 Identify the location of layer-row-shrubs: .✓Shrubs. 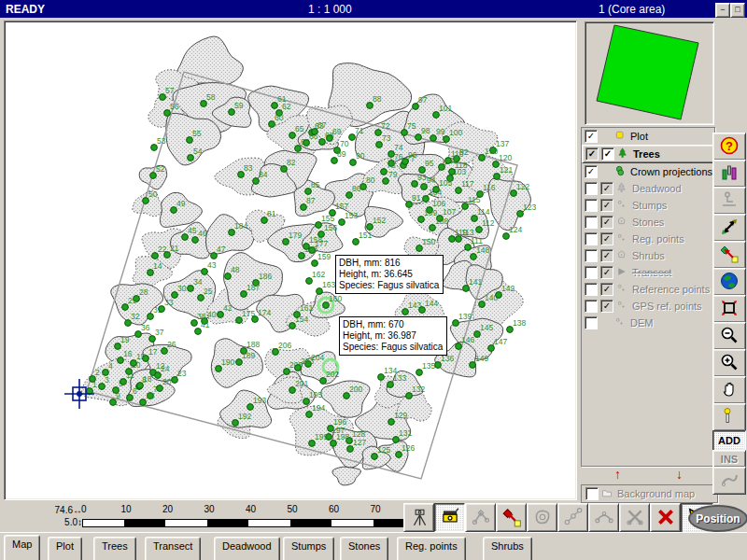
(648, 256).